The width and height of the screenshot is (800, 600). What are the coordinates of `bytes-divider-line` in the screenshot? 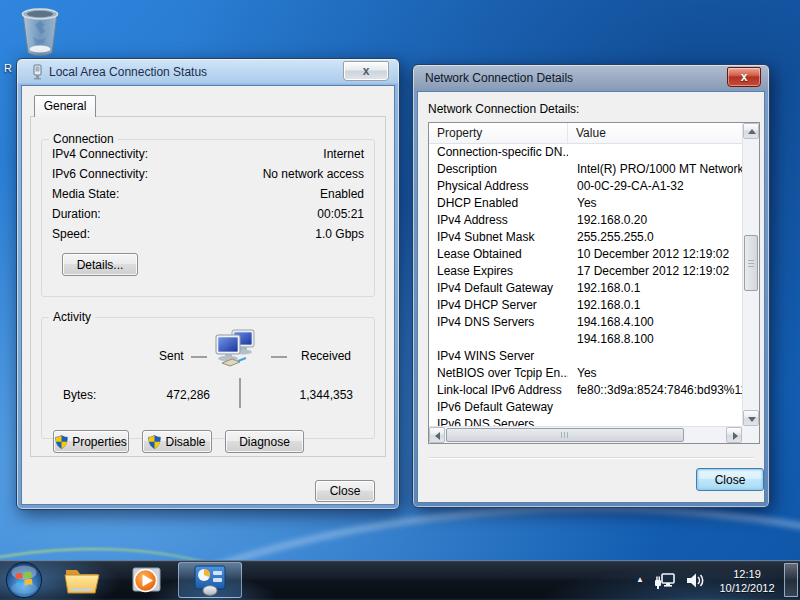 It's located at (240, 393).